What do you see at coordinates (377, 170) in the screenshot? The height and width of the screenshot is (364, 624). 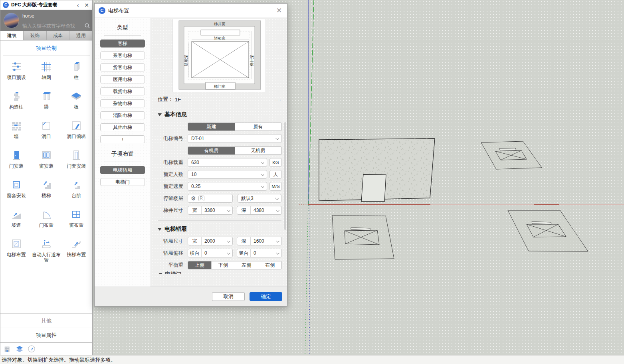 I see `textured-wall-slab` at bounding box center [377, 170].